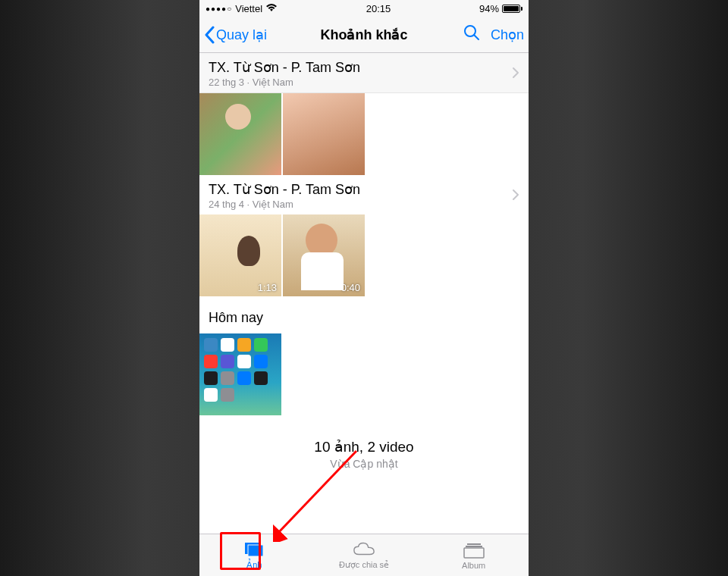 Image resolution: width=728 pixels, height=576 pixels. I want to click on back-label: Quay lại, so click(241, 35).